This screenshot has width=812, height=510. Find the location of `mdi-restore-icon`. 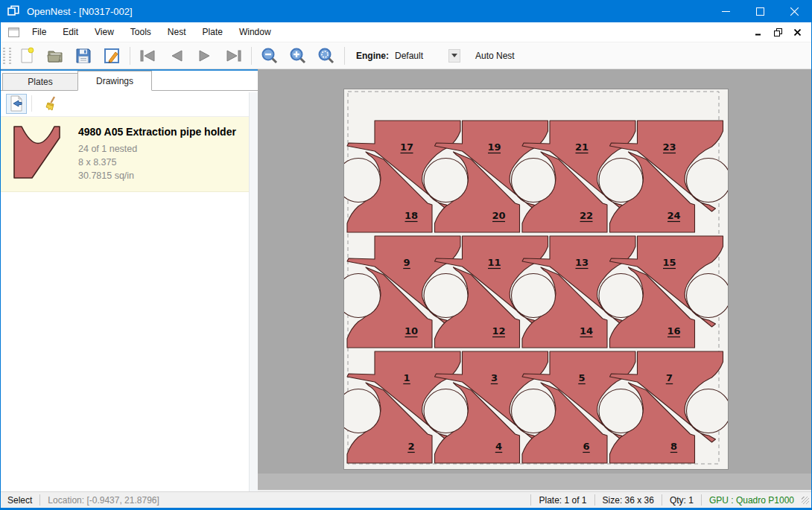

mdi-restore-icon is located at coordinates (778, 33).